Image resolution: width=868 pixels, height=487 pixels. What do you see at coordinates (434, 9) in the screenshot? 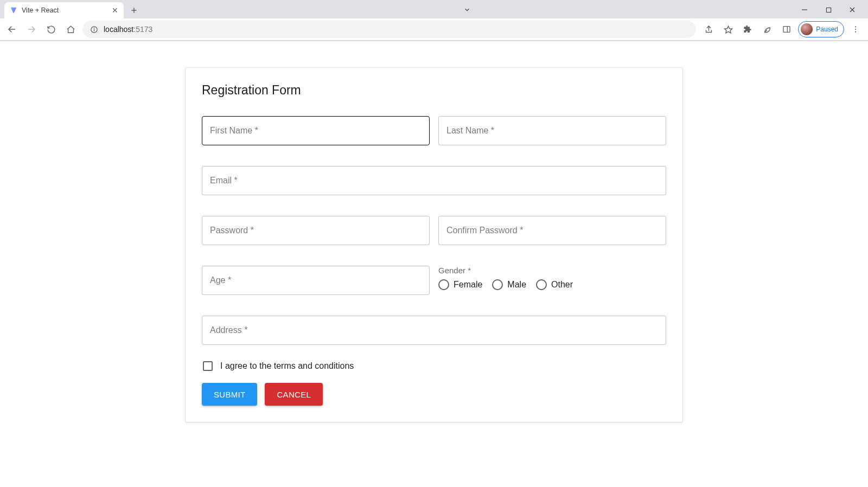
I see `tab-strip: Vite + React ✕` at bounding box center [434, 9].